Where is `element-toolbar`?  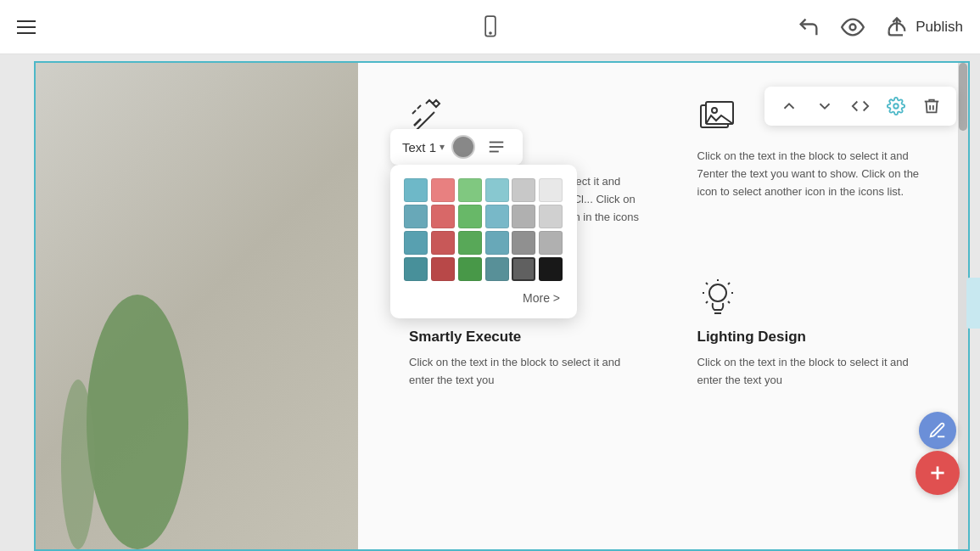 element-toolbar is located at coordinates (860, 106).